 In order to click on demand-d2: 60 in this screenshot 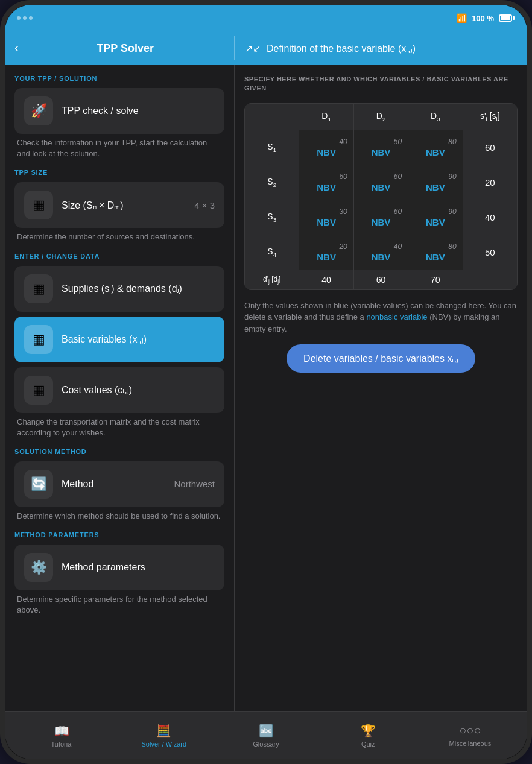, I will do `click(381, 280)`.